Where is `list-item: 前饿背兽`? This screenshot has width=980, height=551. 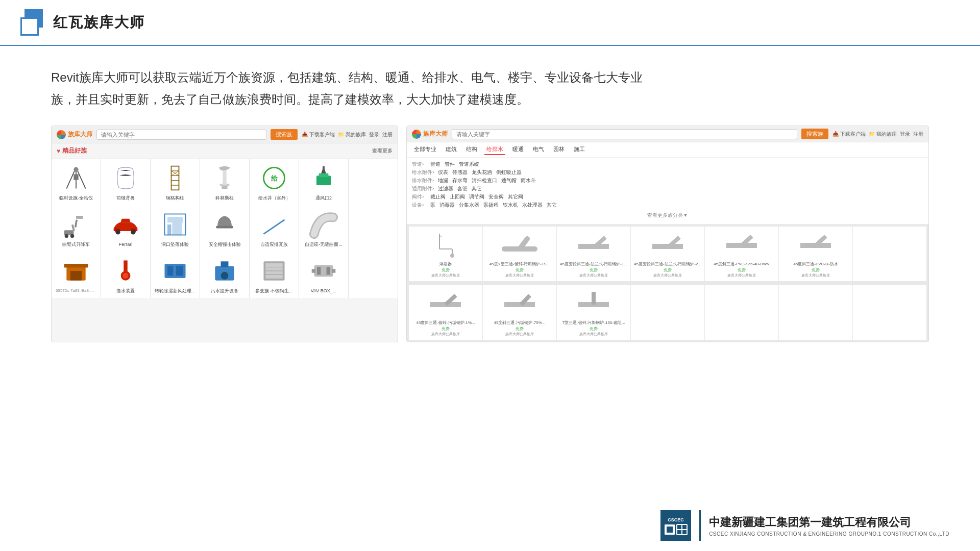 list-item: 前饿背兽 is located at coordinates (126, 182).